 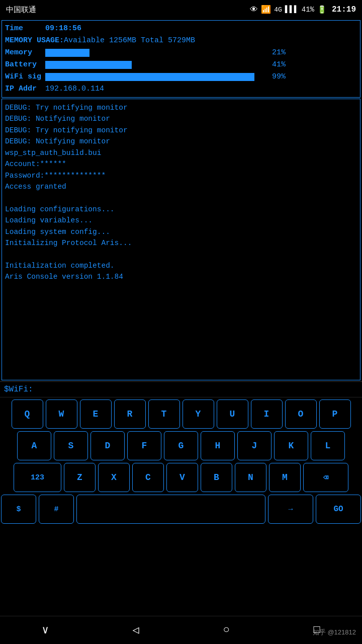 What do you see at coordinates (250, 477) in the screenshot?
I see `key-n: N` at bounding box center [250, 477].